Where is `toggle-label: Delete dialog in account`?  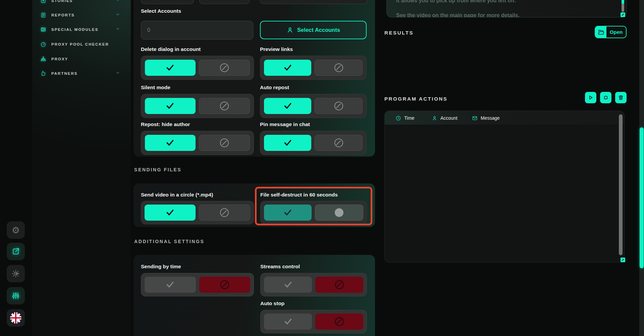 toggle-label: Delete dialog in account is located at coordinates (171, 49).